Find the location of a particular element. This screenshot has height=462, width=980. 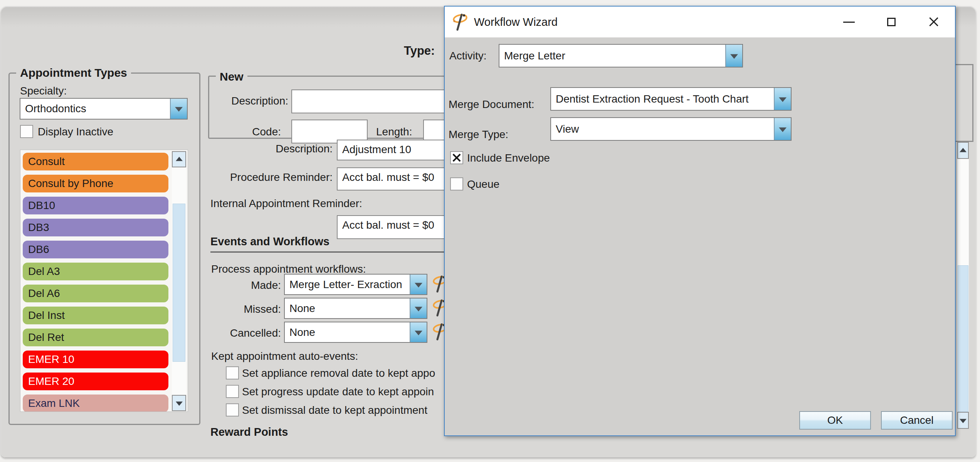

specialty-combobox: Orthodontics is located at coordinates (104, 109).